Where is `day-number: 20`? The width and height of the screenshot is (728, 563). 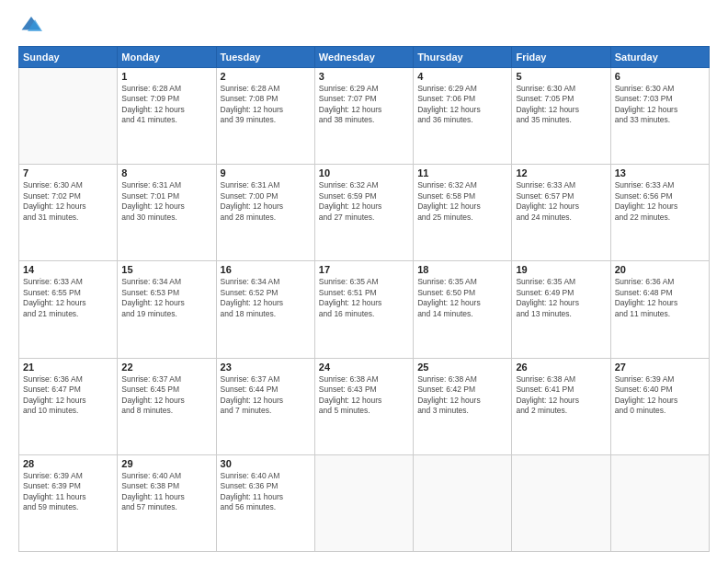
day-number: 20 is located at coordinates (660, 270).